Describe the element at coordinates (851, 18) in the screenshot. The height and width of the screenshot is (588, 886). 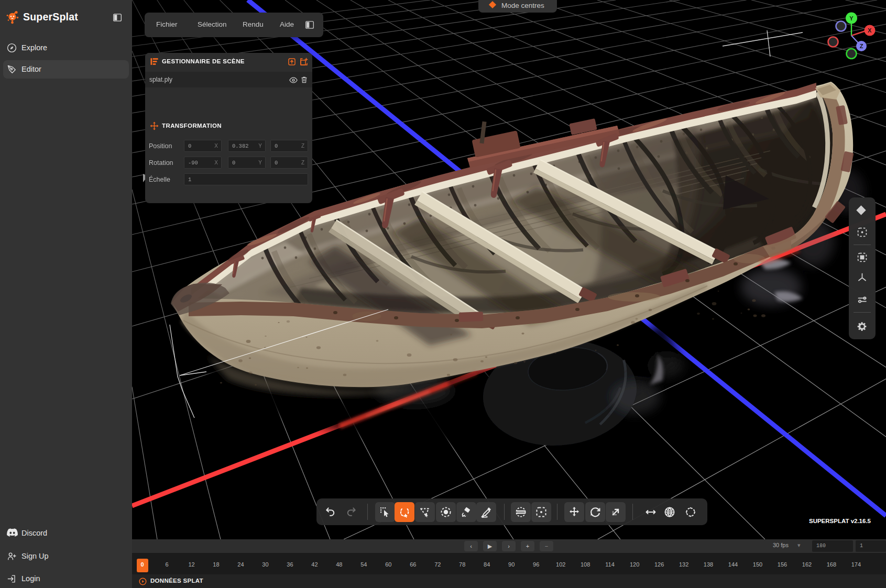
I see `svg-text: Y` at that location.